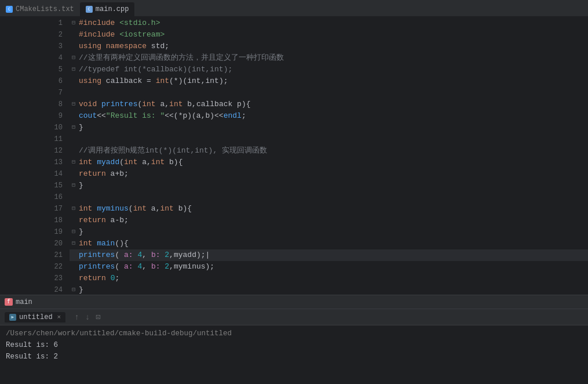 This screenshot has width=588, height=384. What do you see at coordinates (329, 35) in the screenshot?
I see `code-line-2: #include <iostream>` at bounding box center [329, 35].